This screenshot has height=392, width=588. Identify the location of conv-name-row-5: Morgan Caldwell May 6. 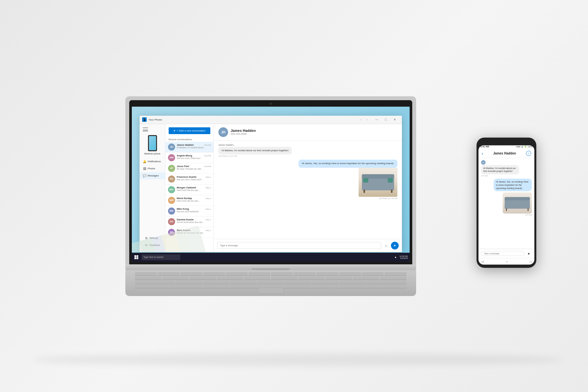
(194, 187).